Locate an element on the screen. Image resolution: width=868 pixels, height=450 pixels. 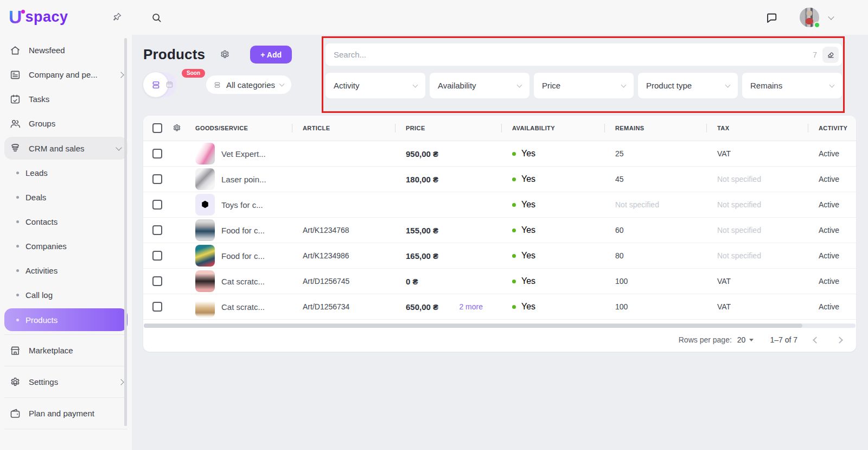
price-value: 950,00 ₴ is located at coordinates (422, 154).